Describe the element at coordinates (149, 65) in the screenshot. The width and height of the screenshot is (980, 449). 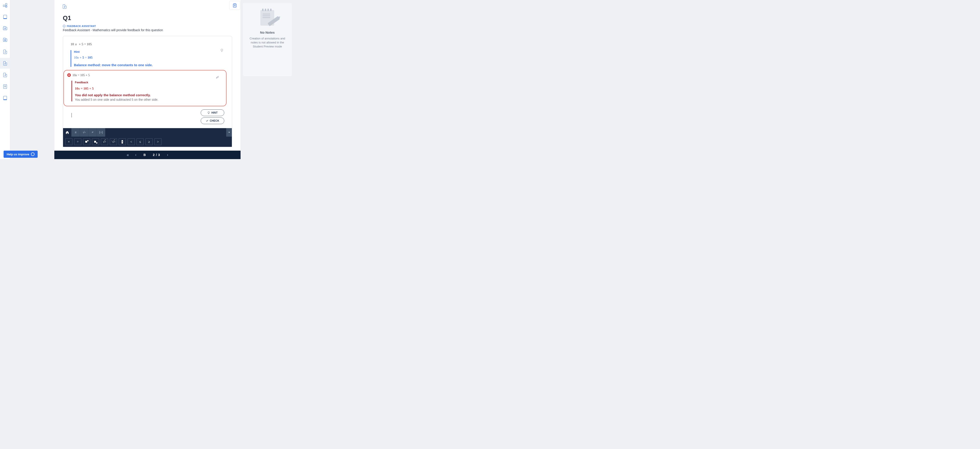
I see `hint-text: Balance method: move the constants to on…` at that location.